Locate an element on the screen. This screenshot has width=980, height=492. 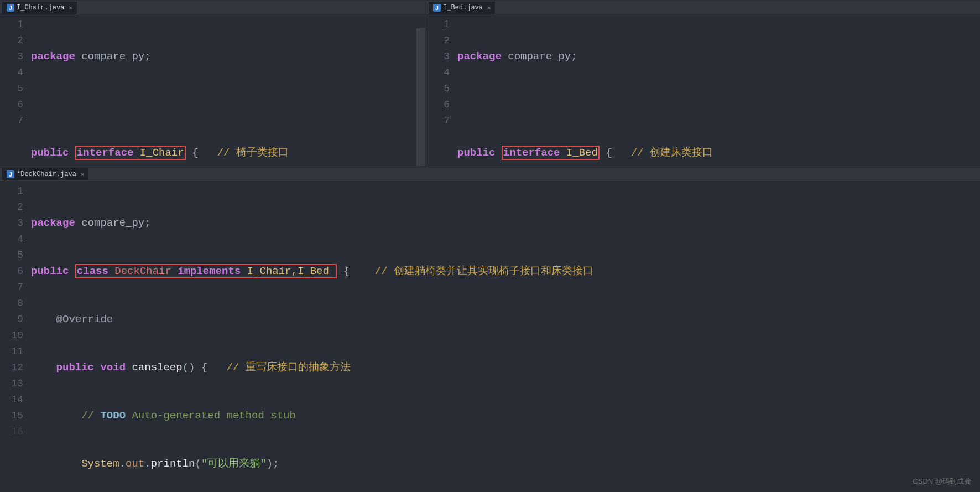
tab-deckchair: J *DeckChair.java × is located at coordinates (45, 174).